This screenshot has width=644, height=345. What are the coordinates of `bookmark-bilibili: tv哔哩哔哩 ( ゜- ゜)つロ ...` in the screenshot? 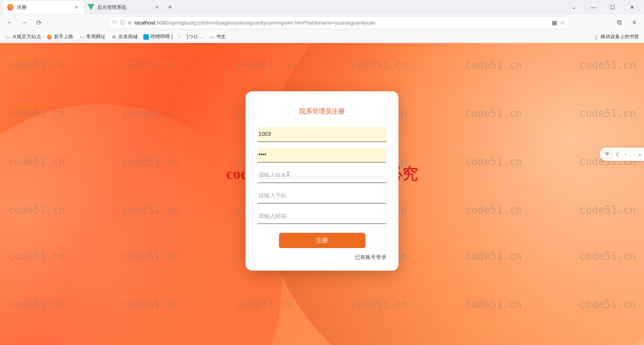 It's located at (173, 37).